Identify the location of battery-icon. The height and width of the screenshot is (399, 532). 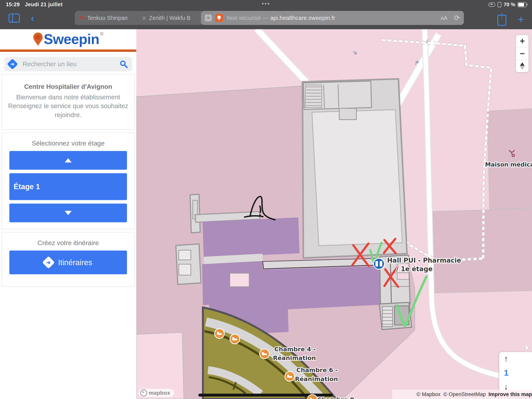
(522, 5).